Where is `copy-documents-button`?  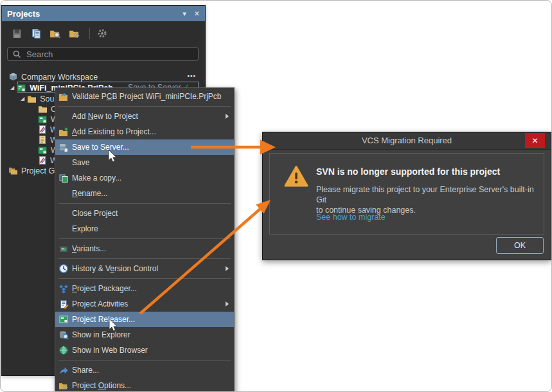
copy-documents-button is located at coordinates (36, 33).